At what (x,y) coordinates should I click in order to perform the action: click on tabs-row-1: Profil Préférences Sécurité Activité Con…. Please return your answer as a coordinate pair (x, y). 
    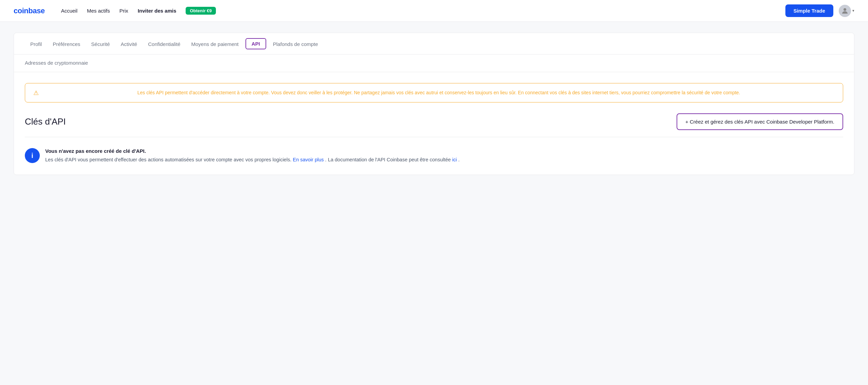
    Looking at the image, I should click on (434, 44).